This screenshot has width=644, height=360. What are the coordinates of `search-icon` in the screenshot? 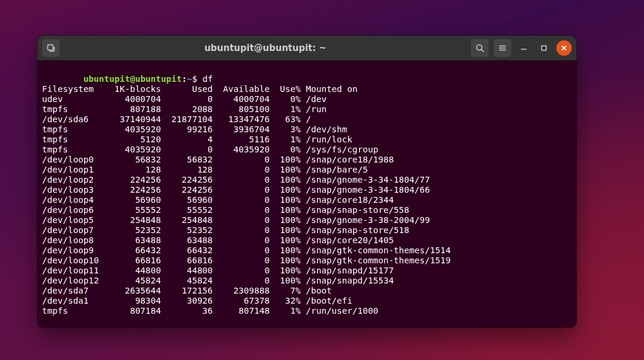 It's located at (480, 48).